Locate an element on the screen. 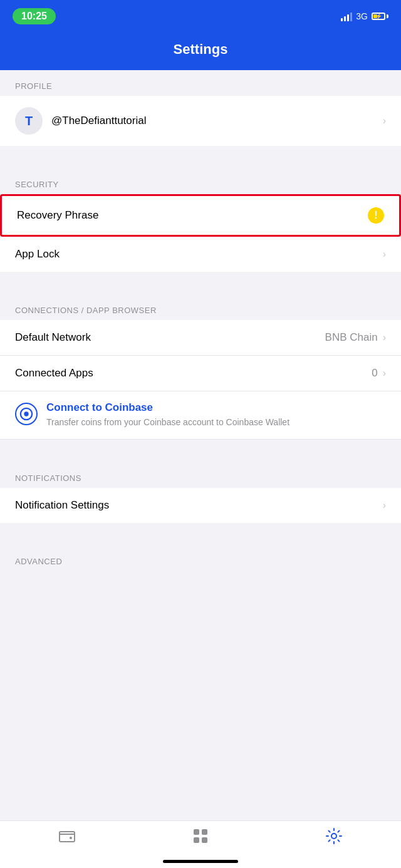 Image resolution: width=401 pixels, height=868 pixels. connected-apps-label: Connected Apps is located at coordinates (54, 373).